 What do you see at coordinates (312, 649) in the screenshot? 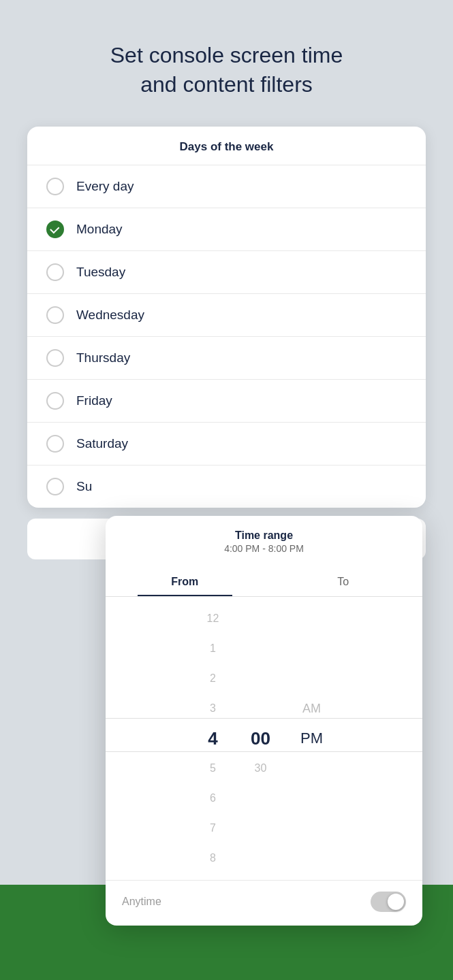
I see `ampm-item-empty2` at bounding box center [312, 649].